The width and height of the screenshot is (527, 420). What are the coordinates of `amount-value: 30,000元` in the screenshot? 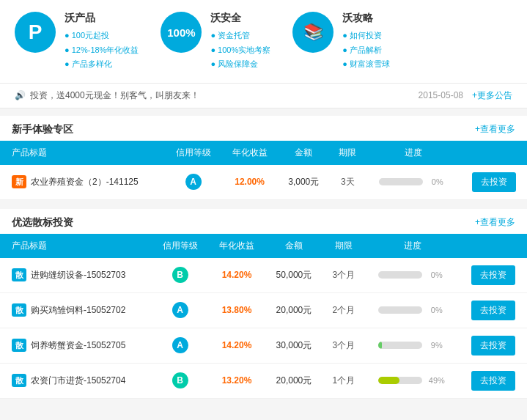 It's located at (295, 345).